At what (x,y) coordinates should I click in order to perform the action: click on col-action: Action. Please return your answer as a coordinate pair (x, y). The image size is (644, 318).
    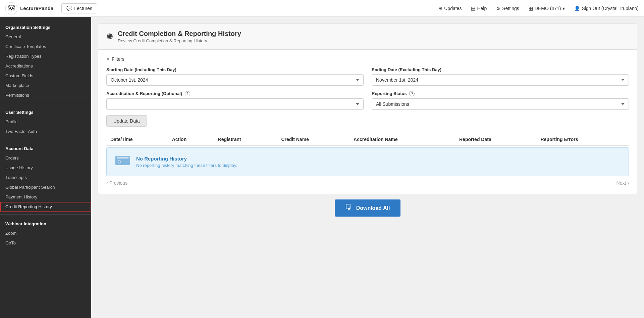
    Looking at the image, I should click on (191, 140).